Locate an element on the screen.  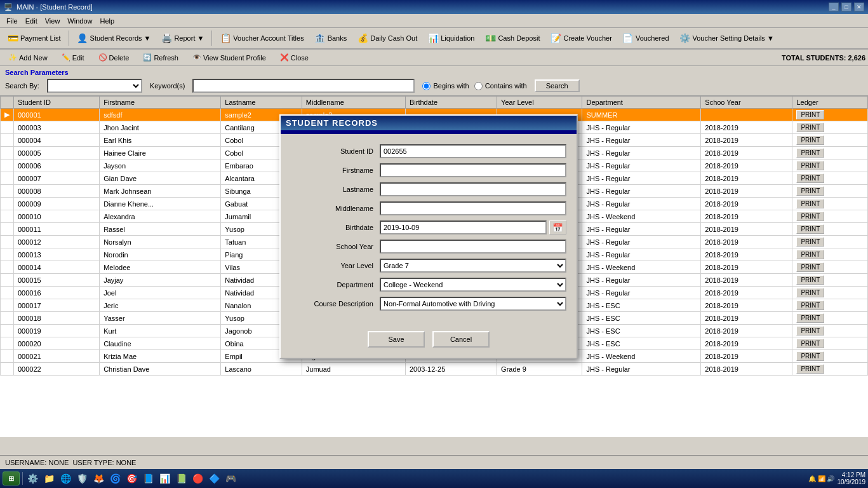
maximize-button: □ is located at coordinates (846, 7).